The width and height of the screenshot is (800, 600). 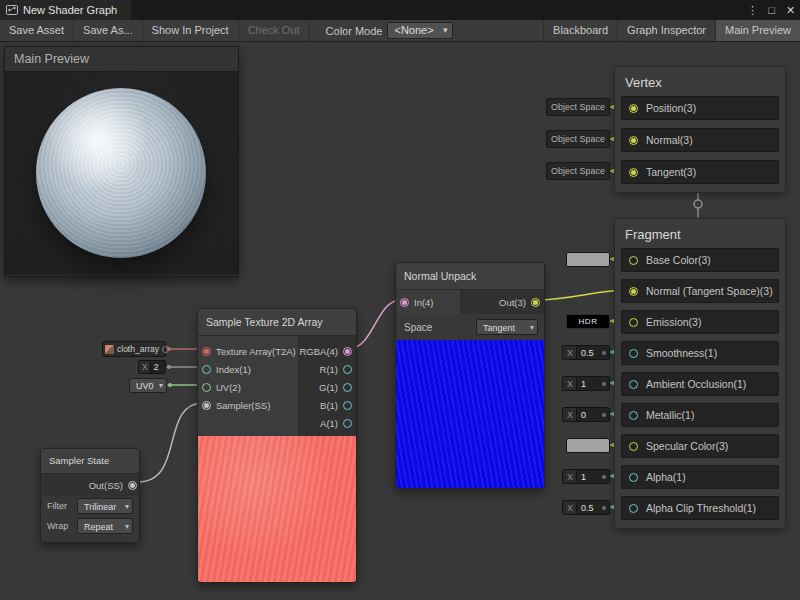 I want to click on g-output-port, so click(x=348, y=388).